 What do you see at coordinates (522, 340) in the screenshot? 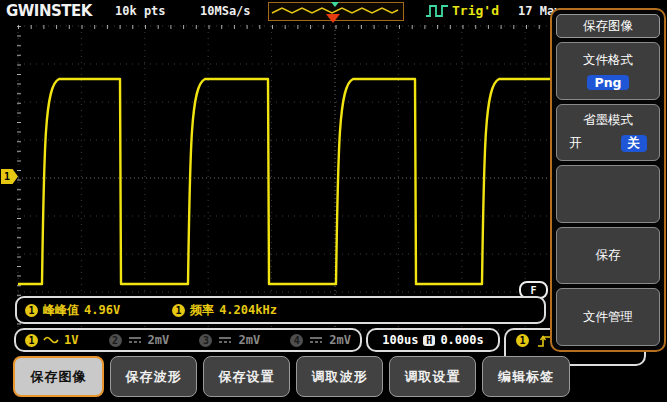
I see `trigger-source-badge: 1` at bounding box center [522, 340].